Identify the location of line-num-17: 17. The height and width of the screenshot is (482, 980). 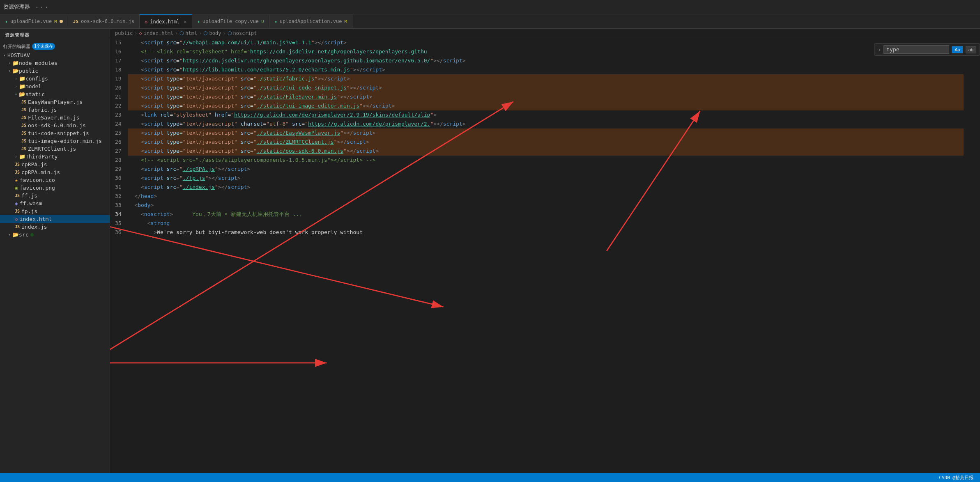
(118, 61).